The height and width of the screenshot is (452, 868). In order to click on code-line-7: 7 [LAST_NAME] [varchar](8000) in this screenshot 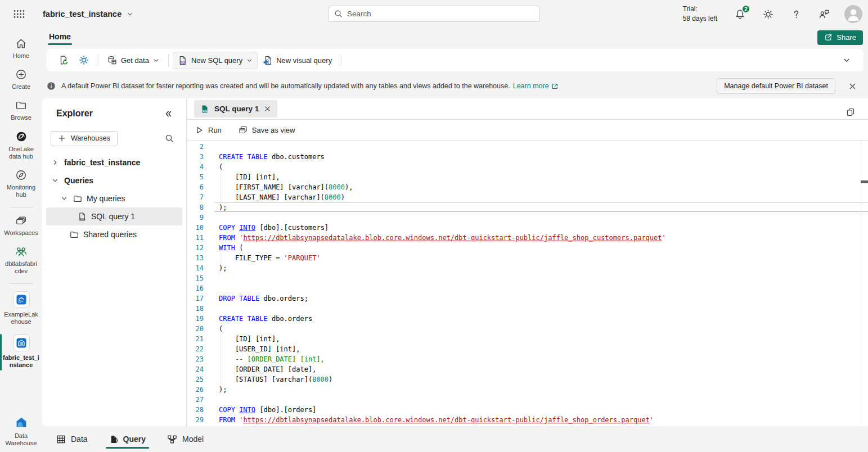, I will do `click(528, 197)`.